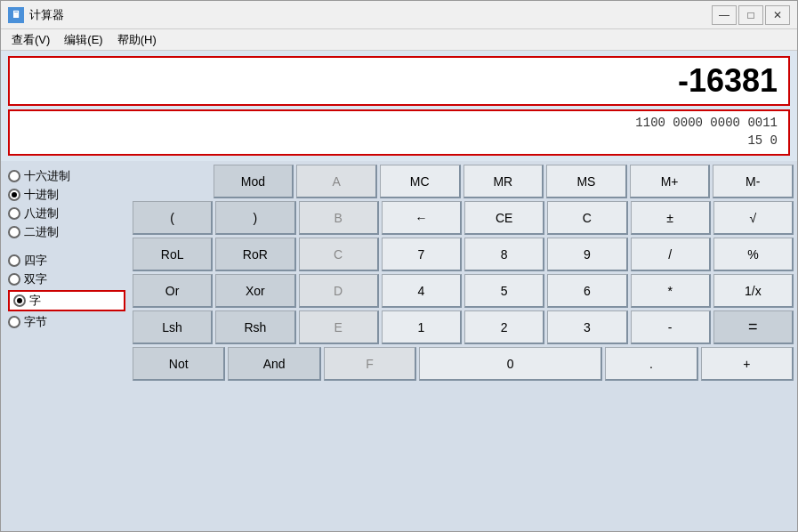  Describe the element at coordinates (370, 364) in the screenshot. I see `btn-f: F` at that location.